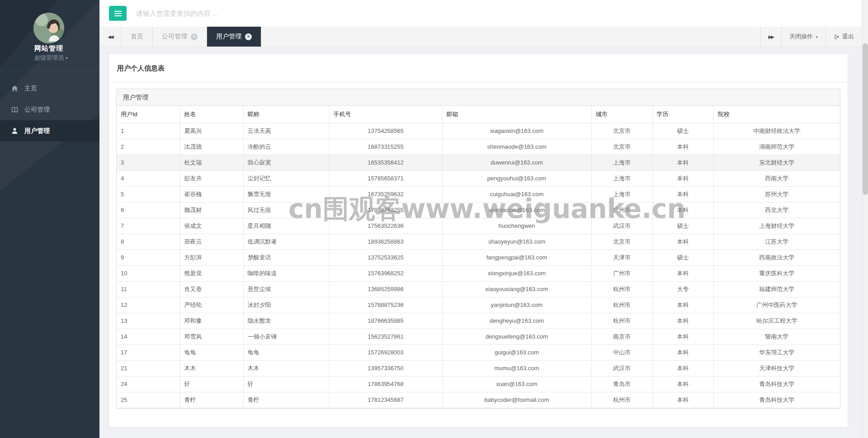 The height and width of the screenshot is (438, 868). What do you see at coordinates (50, 106) in the screenshot?
I see `sidebar-menu: 主页 公司管理 用户管理` at bounding box center [50, 106].